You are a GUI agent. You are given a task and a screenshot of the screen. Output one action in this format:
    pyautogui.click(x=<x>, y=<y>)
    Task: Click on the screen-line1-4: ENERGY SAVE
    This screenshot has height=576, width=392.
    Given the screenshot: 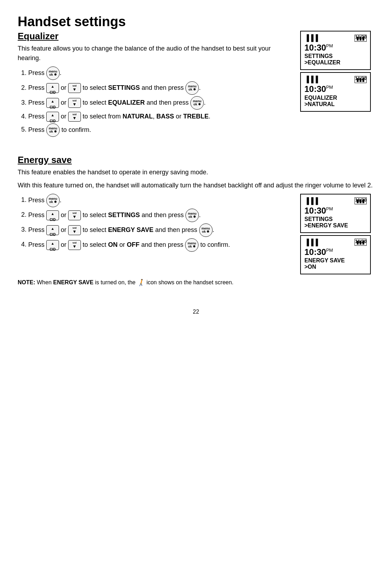 What is the action you would take?
    pyautogui.click(x=335, y=261)
    